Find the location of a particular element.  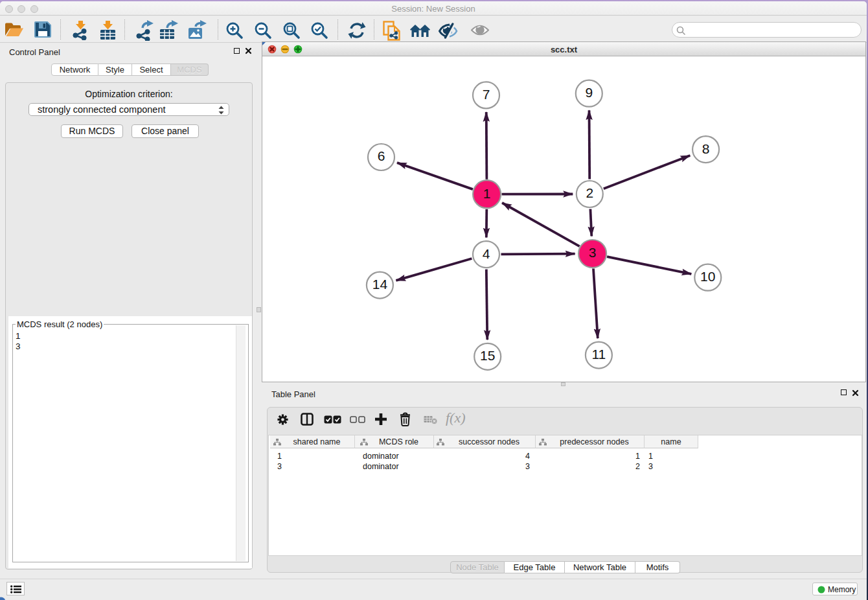

svg-text: 11 is located at coordinates (599, 354).